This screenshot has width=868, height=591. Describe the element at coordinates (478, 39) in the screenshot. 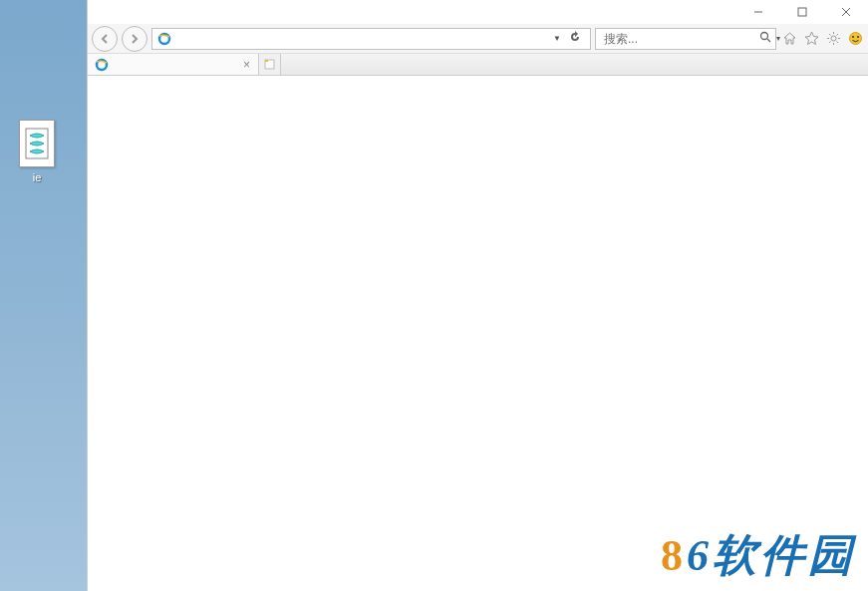

I see `navigation-bar: ▼ ▾` at that location.